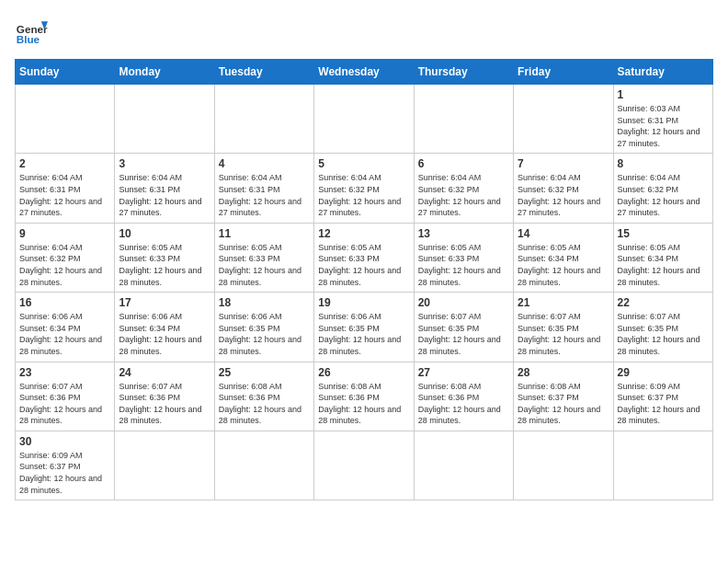 The height and width of the screenshot is (563, 728). What do you see at coordinates (463, 303) in the screenshot?
I see `day-number: 20` at bounding box center [463, 303].